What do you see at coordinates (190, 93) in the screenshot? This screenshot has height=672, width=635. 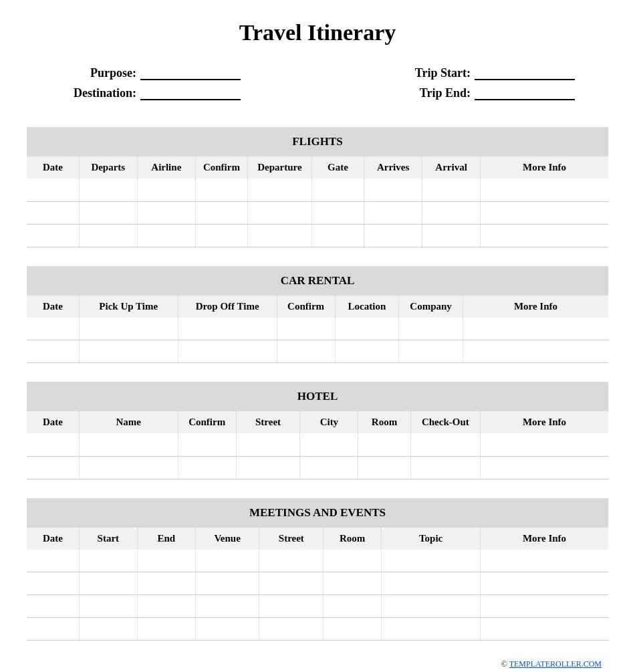 I see `destination-input` at bounding box center [190, 93].